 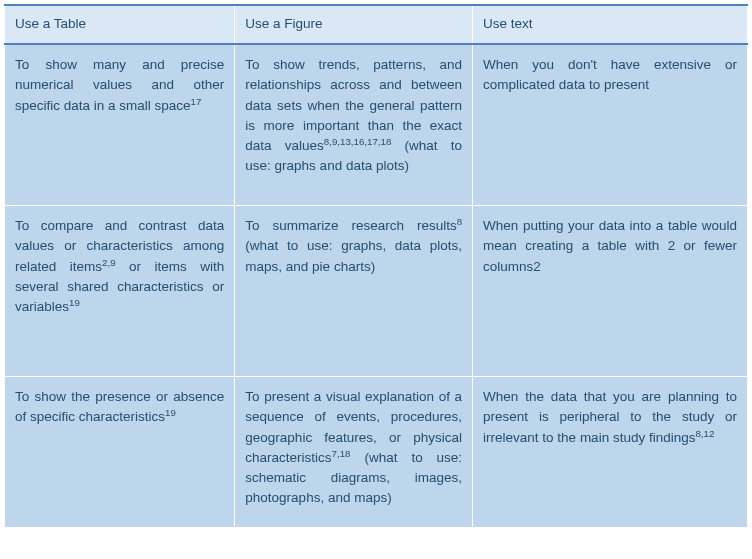 I want to click on header-use-table: Use a Table, so click(x=120, y=24).